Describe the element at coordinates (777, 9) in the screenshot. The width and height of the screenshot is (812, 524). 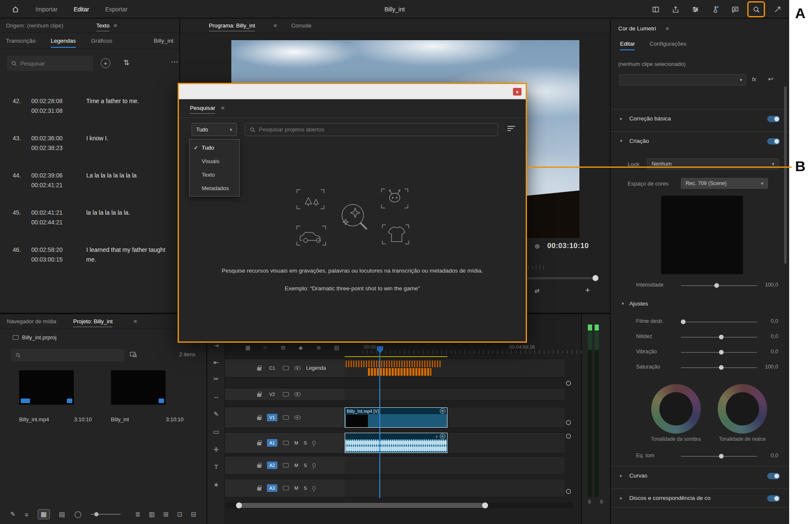
I see `fullscreen-icon` at that location.